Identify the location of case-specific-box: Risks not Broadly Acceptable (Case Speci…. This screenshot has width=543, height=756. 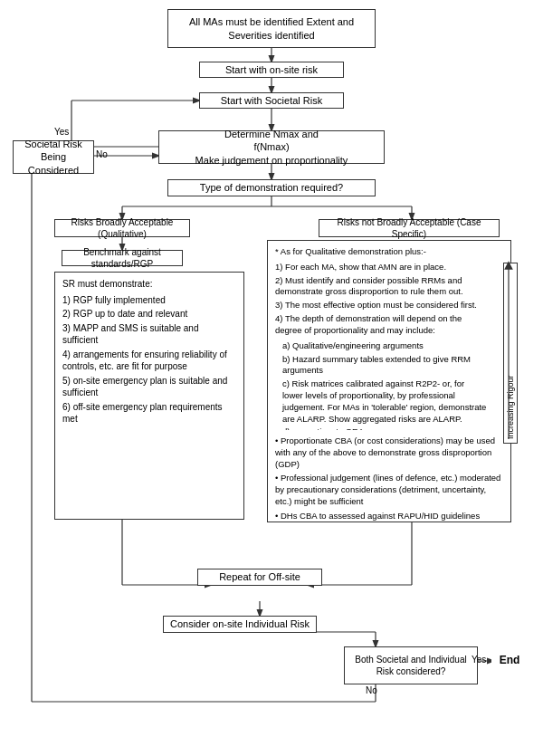
(409, 228).